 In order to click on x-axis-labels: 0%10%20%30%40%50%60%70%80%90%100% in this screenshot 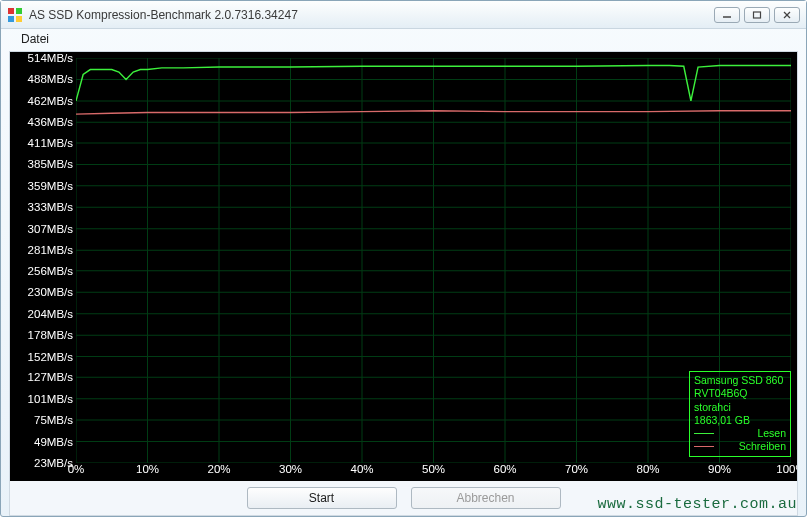, I will do `click(434, 471)`.